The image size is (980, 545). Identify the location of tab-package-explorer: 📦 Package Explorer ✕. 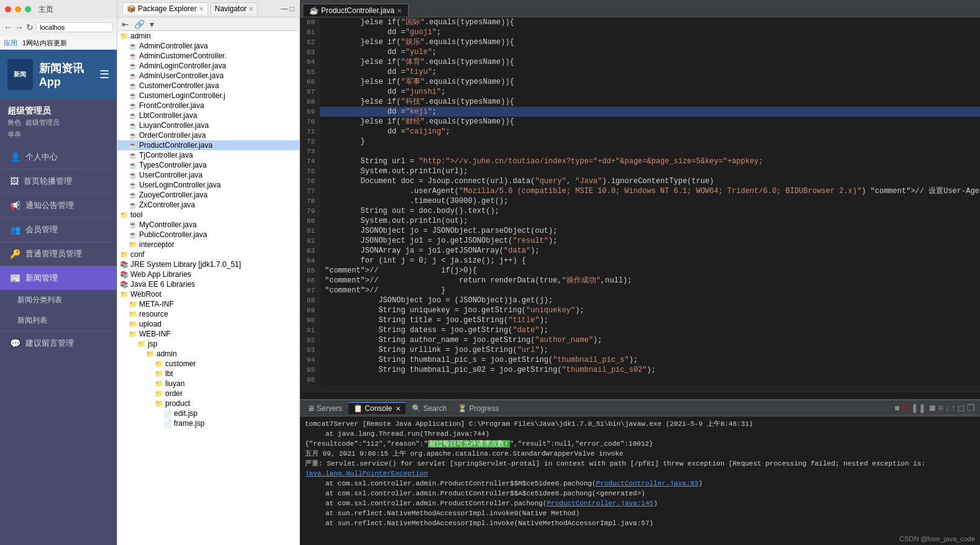
(165, 9).